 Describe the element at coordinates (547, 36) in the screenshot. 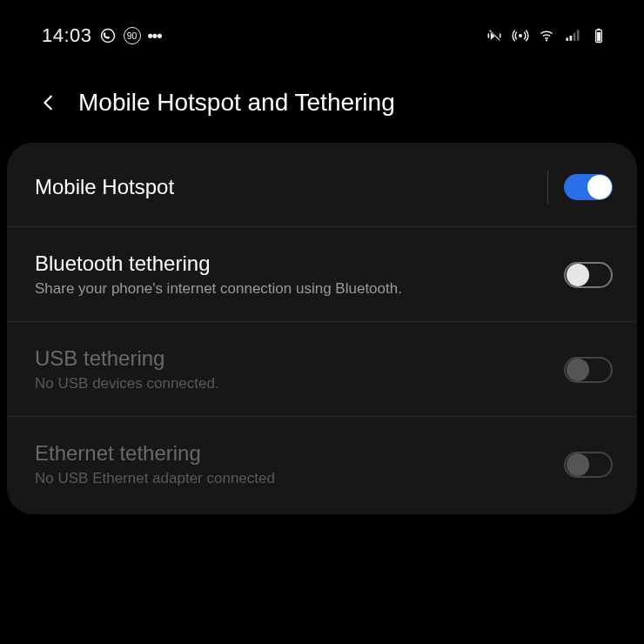

I see `status-bar-right` at that location.